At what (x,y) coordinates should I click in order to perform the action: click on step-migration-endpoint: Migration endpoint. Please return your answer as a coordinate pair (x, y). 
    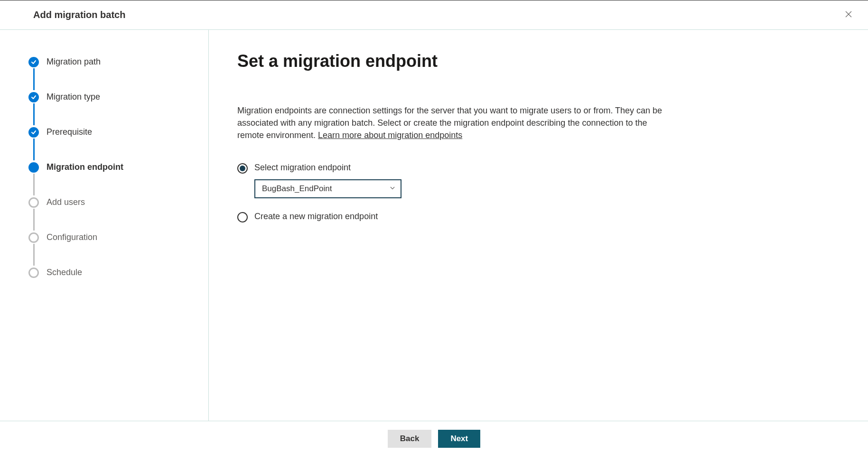
    Looking at the image, I should click on (119, 179).